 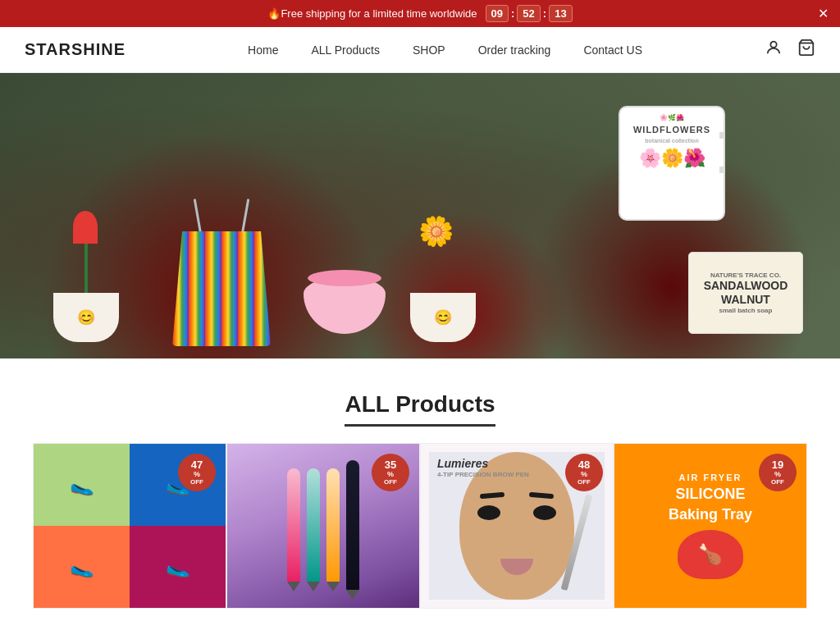 I want to click on account-icon-button, so click(x=774, y=49).